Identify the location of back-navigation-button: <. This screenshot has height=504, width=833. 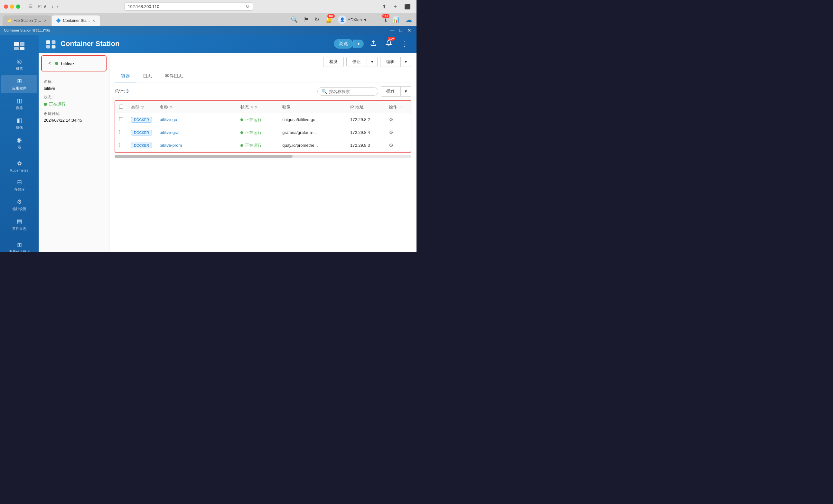
(50, 64).